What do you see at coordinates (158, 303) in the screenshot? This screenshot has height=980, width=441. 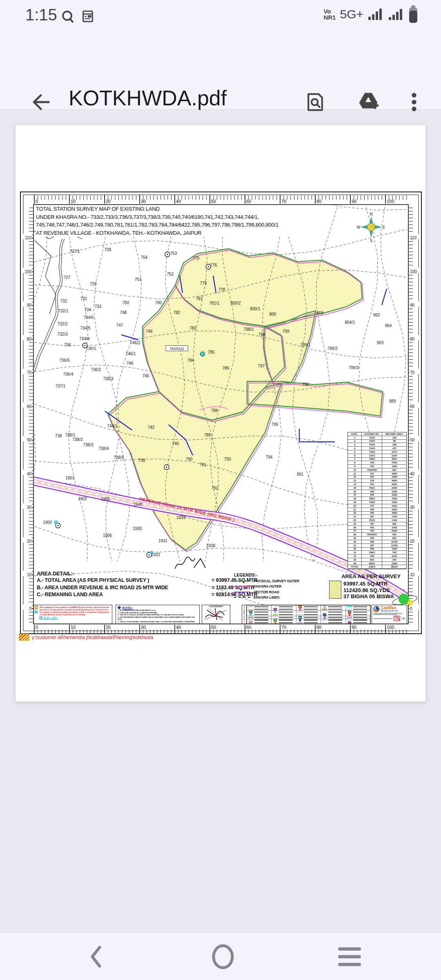 I see `svg-text: 780` at bounding box center [158, 303].